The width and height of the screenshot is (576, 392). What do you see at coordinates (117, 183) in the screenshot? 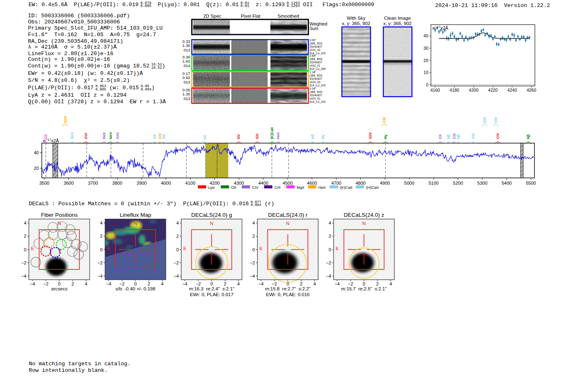
I see `svg-text: 3800` at bounding box center [117, 183].